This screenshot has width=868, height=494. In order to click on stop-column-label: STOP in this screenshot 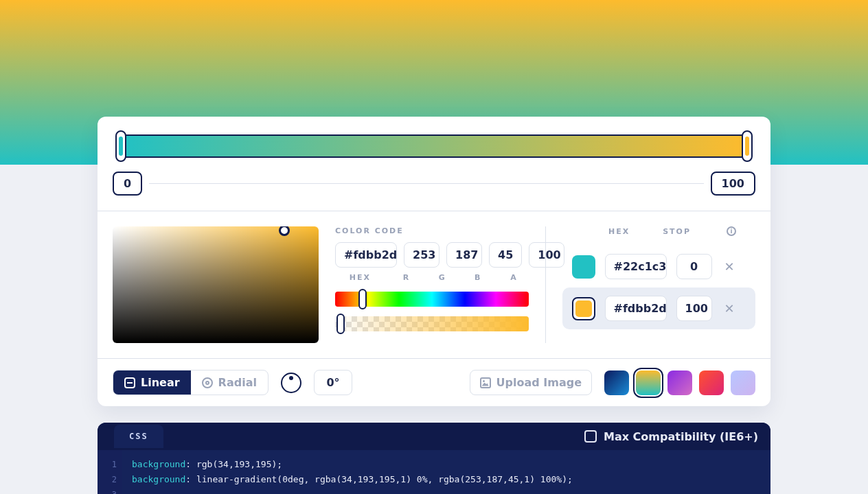, I will do `click(677, 232)`.